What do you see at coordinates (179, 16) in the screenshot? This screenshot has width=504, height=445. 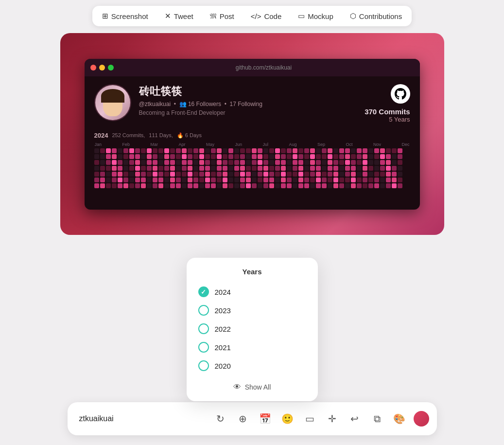 I see `nav-tweet: ✕ Tweet` at bounding box center [179, 16].